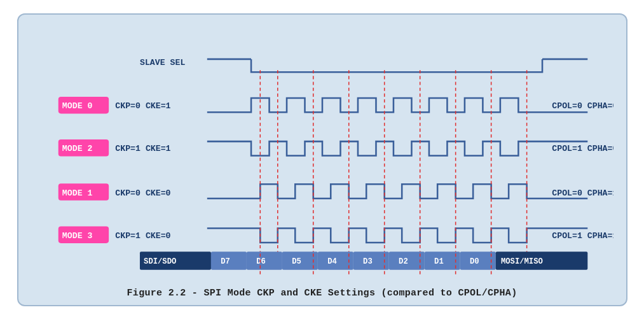 The width and height of the screenshot is (644, 319). What do you see at coordinates (142, 236) in the screenshot?
I see `mode3-params: CKP=1 CKE=0` at bounding box center [142, 236].